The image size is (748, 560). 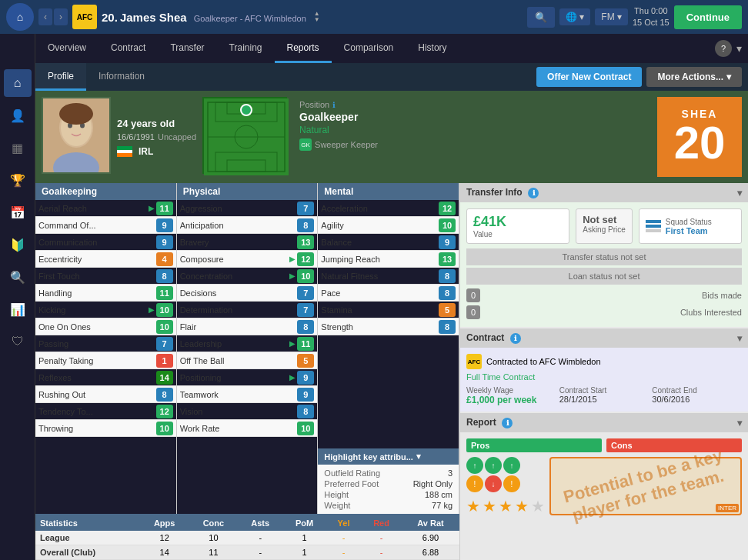 I want to click on attr-bravery: Bravery 13, so click(x=248, y=242).